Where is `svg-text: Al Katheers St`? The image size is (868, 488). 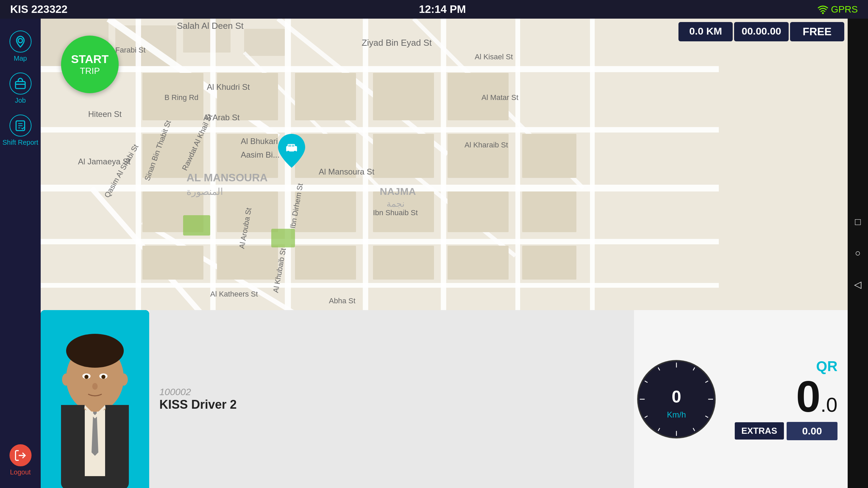
svg-text: Al Katheers St is located at coordinates (234, 294).